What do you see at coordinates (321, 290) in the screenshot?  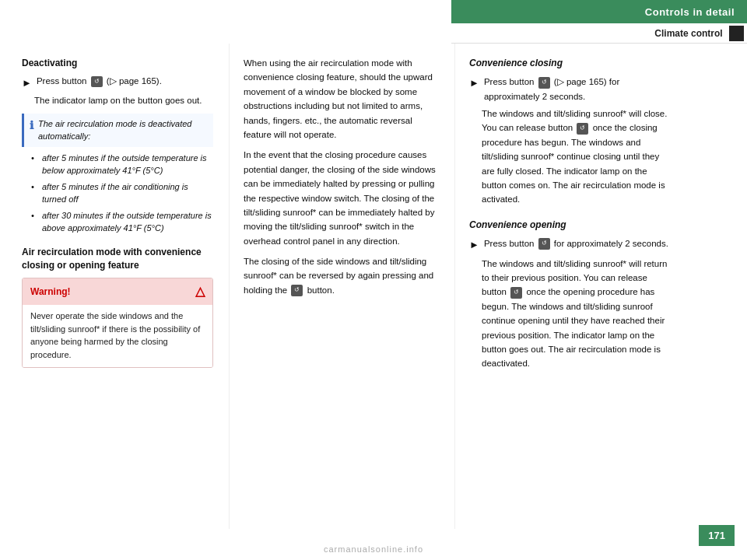 I see `mid-para-3-end: button.` at bounding box center [321, 290].